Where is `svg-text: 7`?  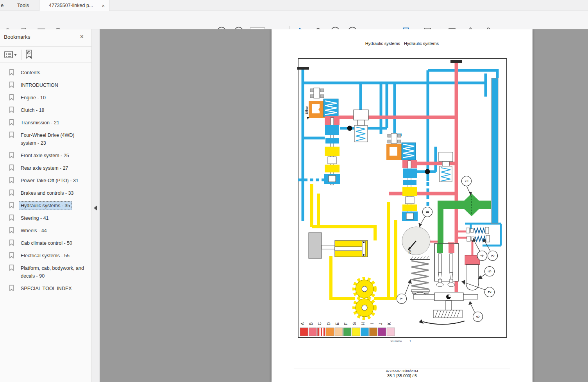
svg-text: 7 is located at coordinates (402, 299).